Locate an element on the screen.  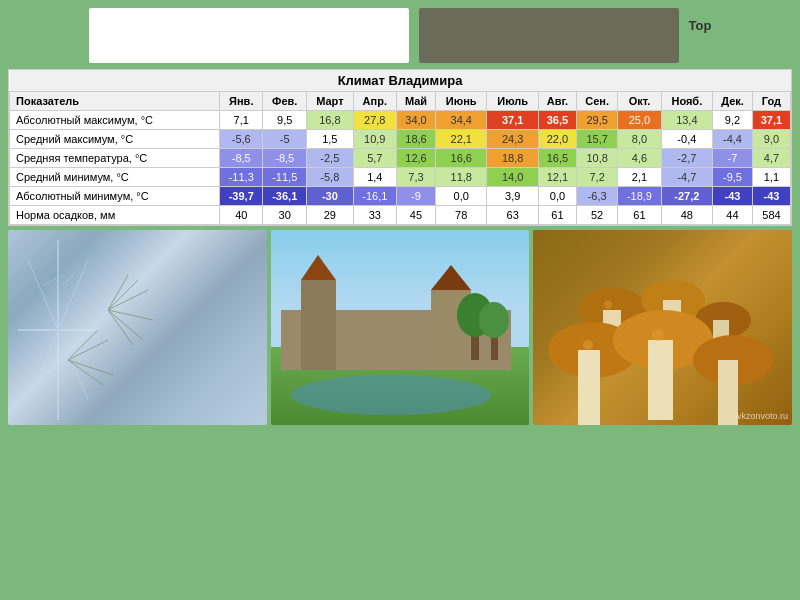
col-may: Май is located at coordinates (416, 102).